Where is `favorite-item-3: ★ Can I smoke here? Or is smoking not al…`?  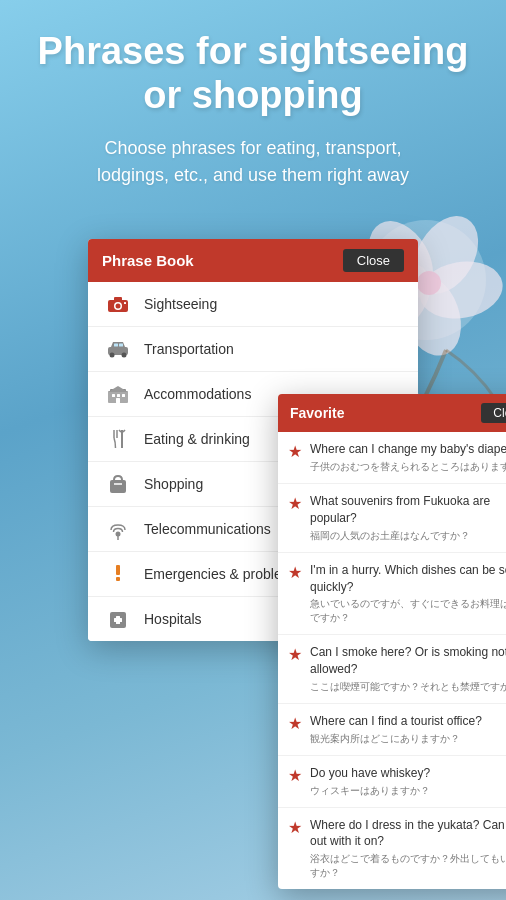 favorite-item-3: ★ Can I smoke here? Or is smoking not al… is located at coordinates (392, 670).